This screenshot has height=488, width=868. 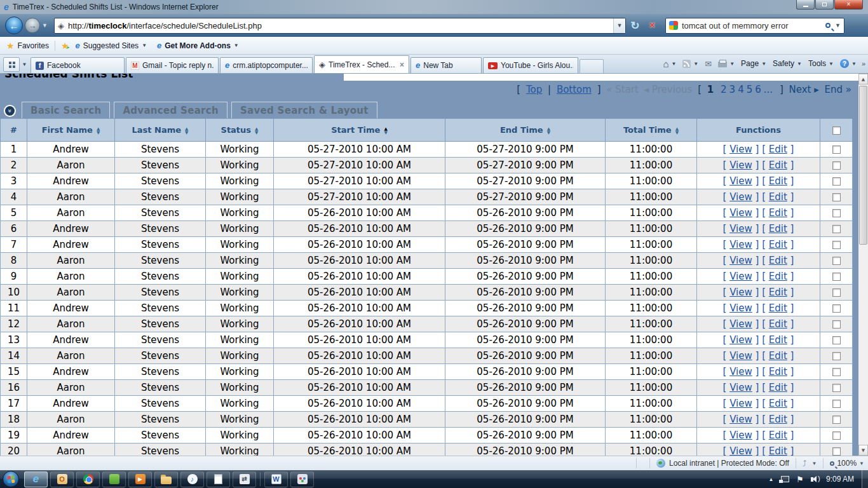 I want to click on search-tab-basic-search: Basic Search, so click(x=66, y=110).